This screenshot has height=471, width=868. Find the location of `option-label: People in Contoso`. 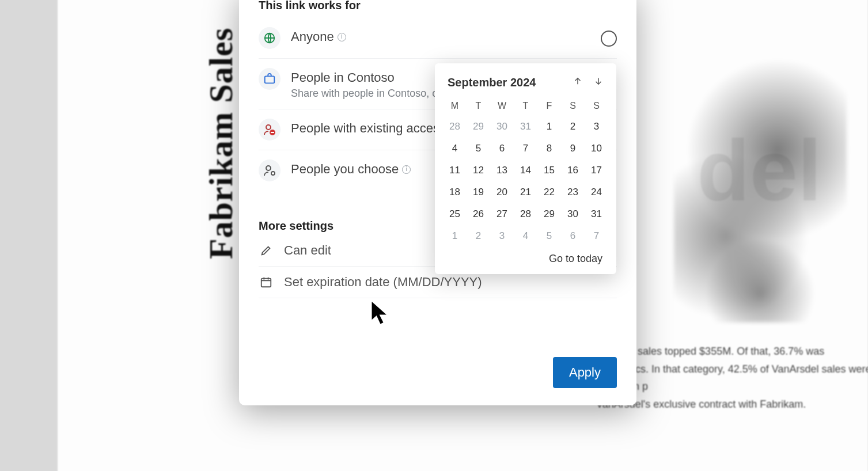

option-label: People in Contoso is located at coordinates (343, 78).